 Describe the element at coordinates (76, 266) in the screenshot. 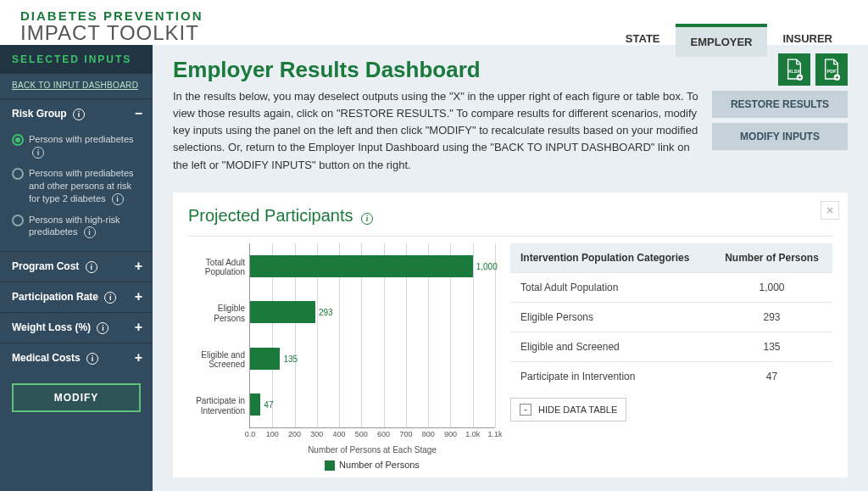

I see `section-program-cost: Program Cost +` at that location.